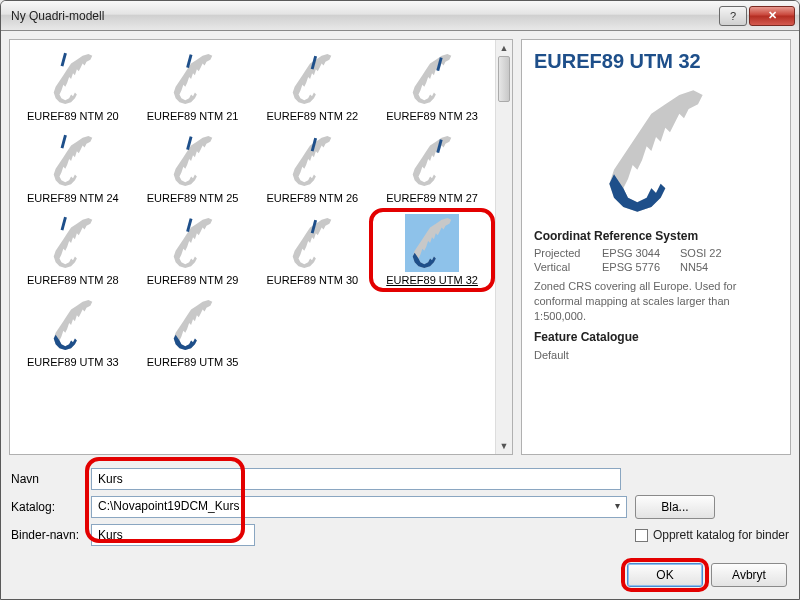 This screenshot has width=800, height=600. I want to click on crs-item: EUREF89 NTM 23, so click(432, 86).